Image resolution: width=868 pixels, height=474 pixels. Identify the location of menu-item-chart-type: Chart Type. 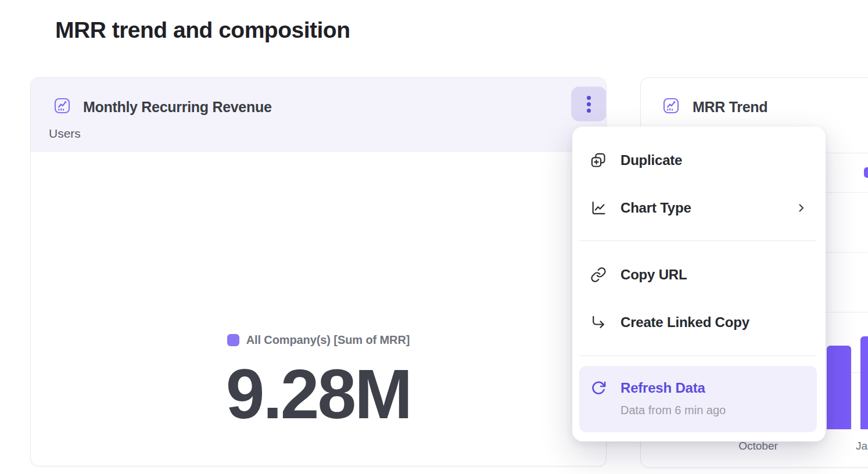
(699, 208).